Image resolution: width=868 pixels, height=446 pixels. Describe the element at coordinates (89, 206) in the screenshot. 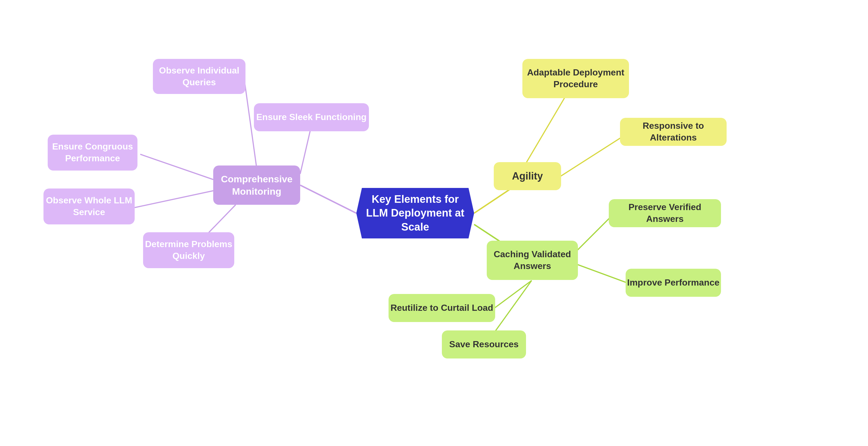

I see `node-observe-whole: Observe Whole LLMService` at that location.